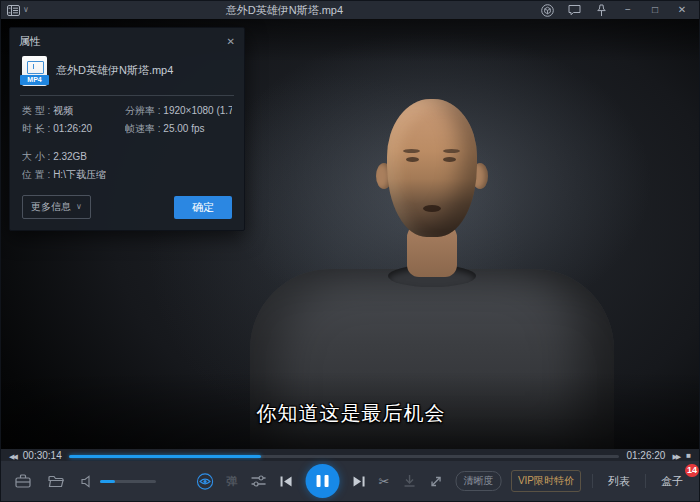  I want to click on playlist-button: 列表, so click(619, 482).